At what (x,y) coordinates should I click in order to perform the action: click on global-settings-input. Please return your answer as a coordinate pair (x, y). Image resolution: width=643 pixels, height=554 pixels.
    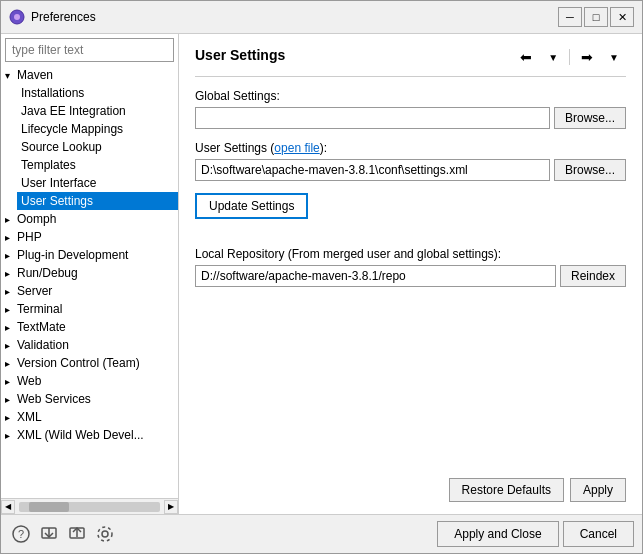
    Looking at the image, I should click on (372, 118).